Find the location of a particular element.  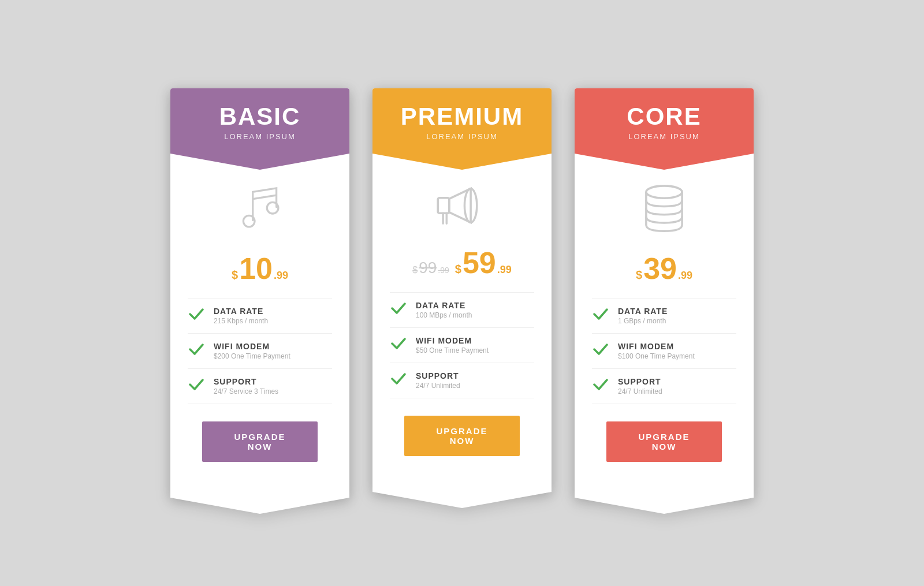

megaphone-icon is located at coordinates (462, 209).